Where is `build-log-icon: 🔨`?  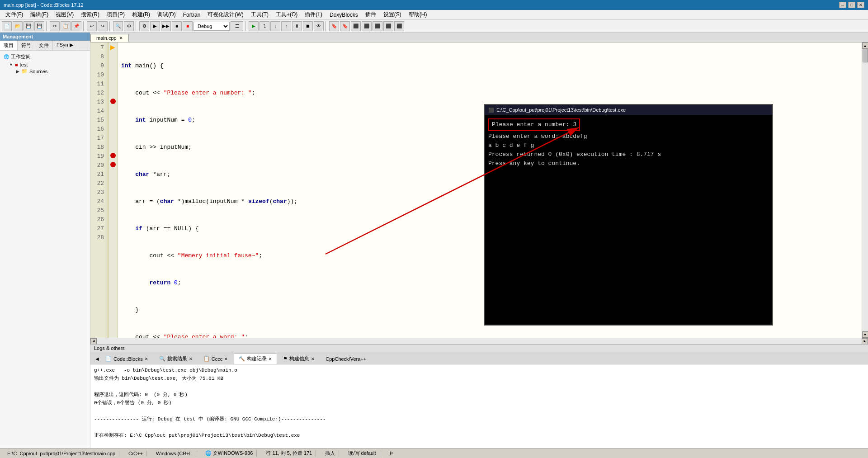
build-log-icon: 🔨 is located at coordinates (242, 359).